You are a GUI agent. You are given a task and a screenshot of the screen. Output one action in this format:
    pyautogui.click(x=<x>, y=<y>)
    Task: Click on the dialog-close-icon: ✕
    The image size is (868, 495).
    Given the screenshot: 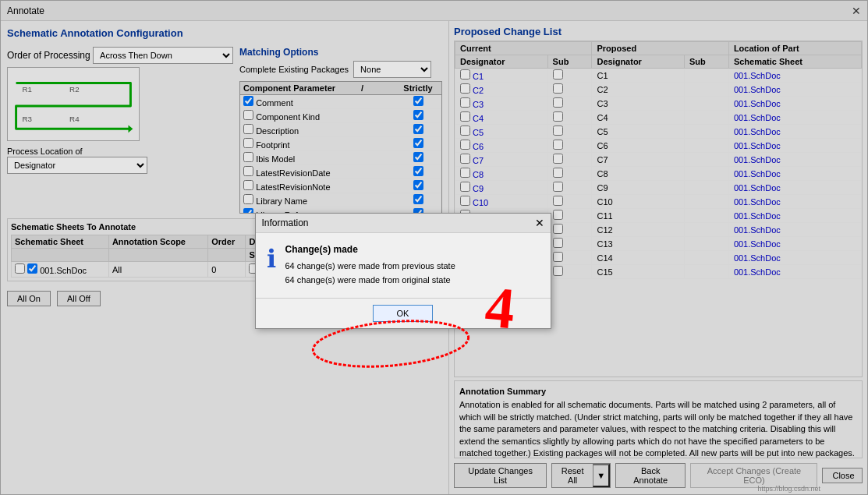 What is the action you would take?
    pyautogui.click(x=540, y=223)
    